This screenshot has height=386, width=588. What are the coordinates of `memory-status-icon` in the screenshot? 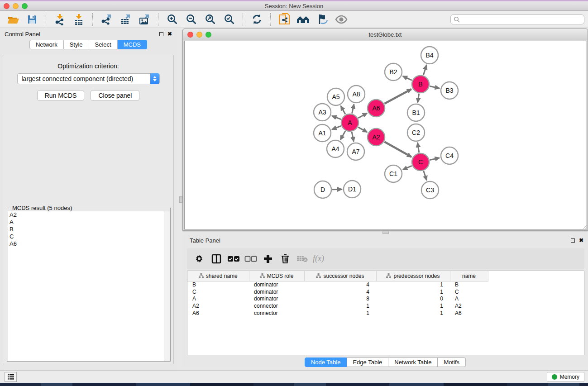 It's located at (555, 377).